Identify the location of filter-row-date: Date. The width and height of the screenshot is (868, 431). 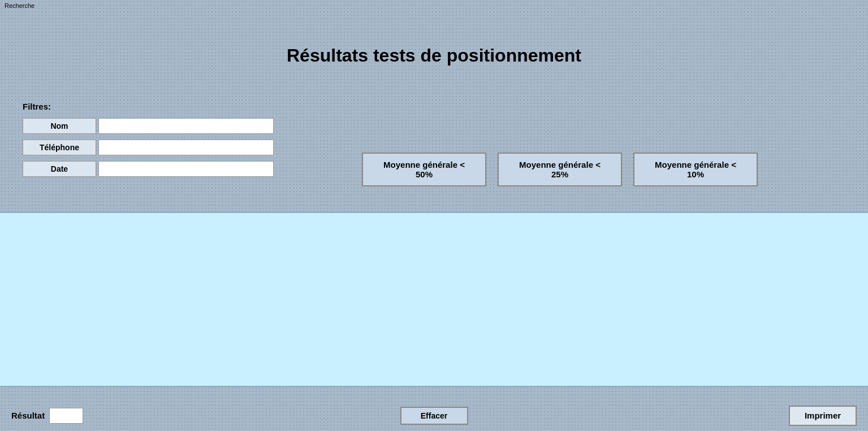
(148, 169).